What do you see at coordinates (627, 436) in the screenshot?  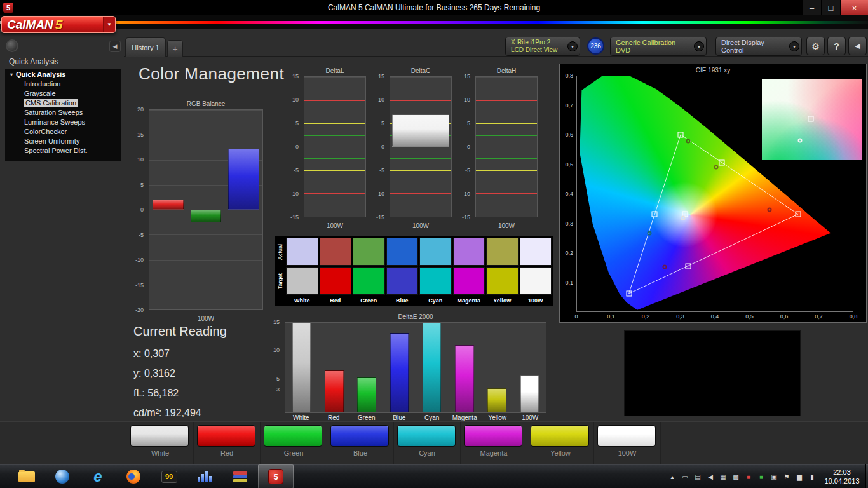 I see `pattern-button-100w` at bounding box center [627, 436].